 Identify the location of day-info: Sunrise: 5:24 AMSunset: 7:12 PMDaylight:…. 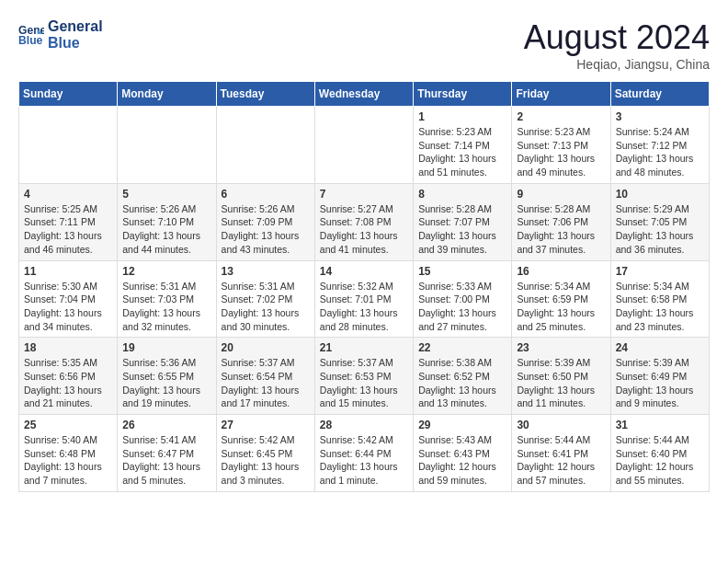
(660, 153).